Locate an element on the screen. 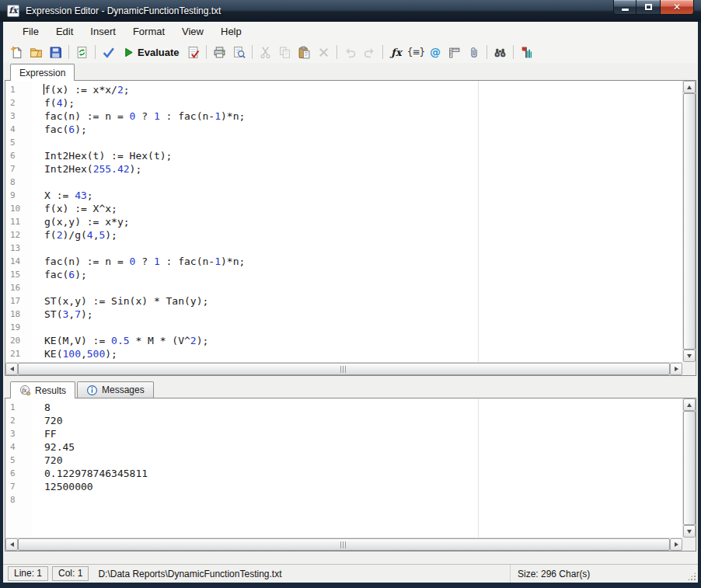 The width and height of the screenshot is (701, 588). evaluate-button: Evaluate is located at coordinates (151, 53).